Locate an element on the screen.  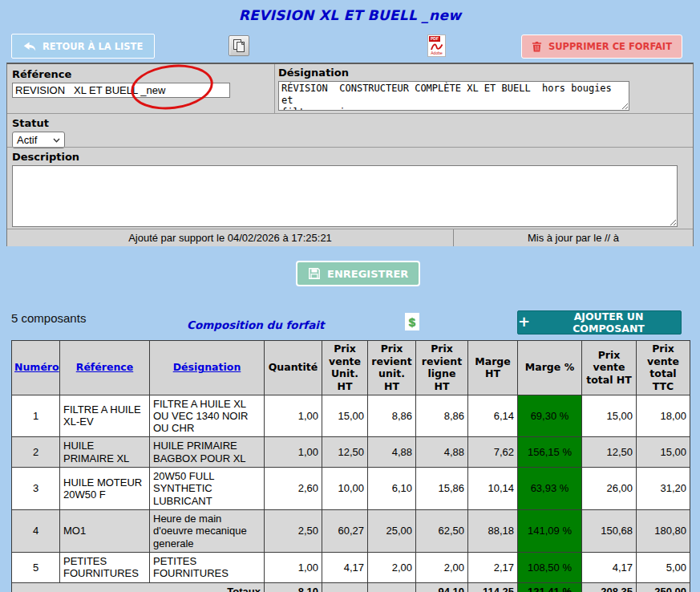
column-header: Prix revient ligne HT is located at coordinates (443, 368).